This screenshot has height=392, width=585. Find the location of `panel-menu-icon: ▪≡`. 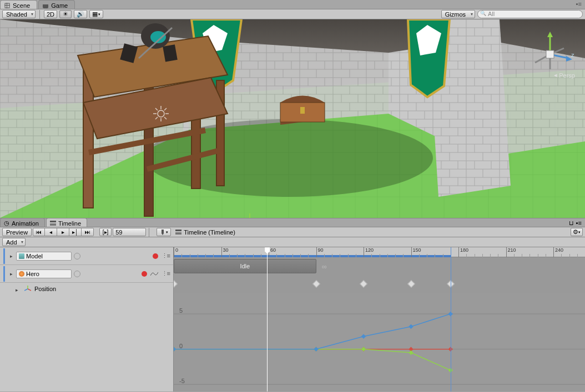

panel-menu-icon: ▪≡ is located at coordinates (579, 223).